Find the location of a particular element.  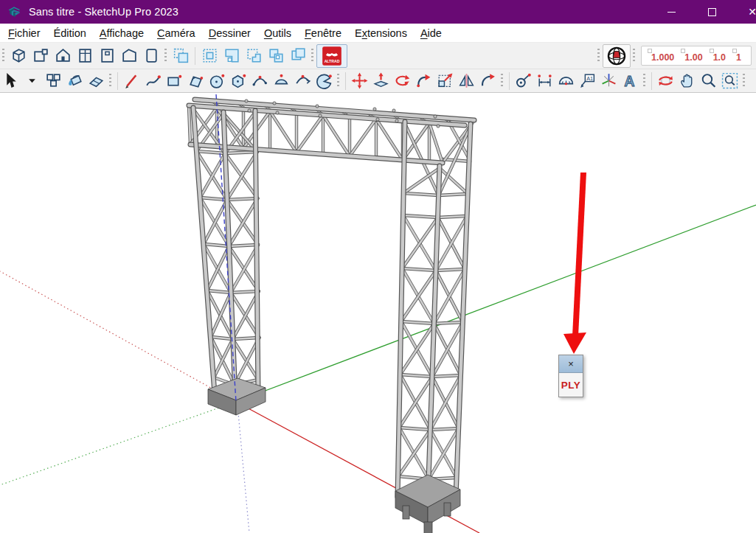

menu-affichage: Affichage is located at coordinates (122, 33).